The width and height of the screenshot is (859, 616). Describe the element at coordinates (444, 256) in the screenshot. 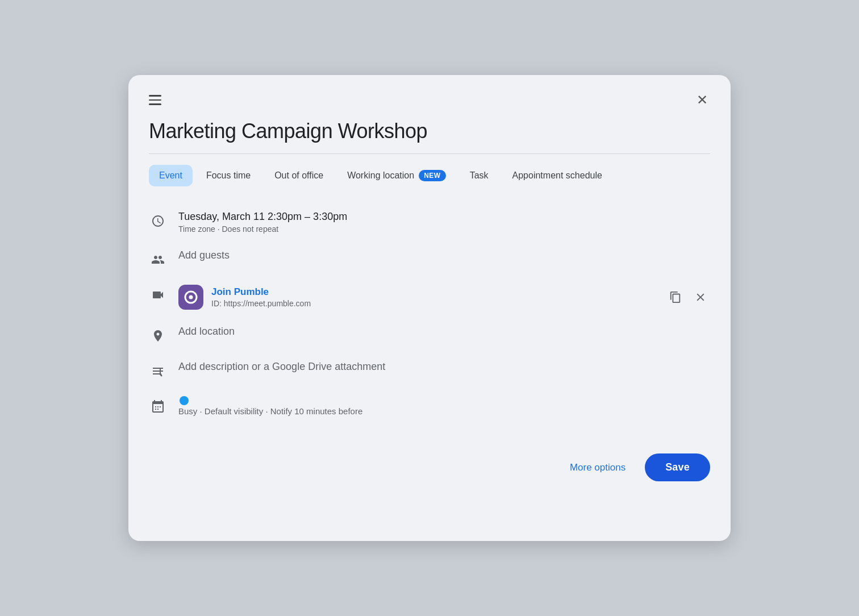

I see `add-guests-text: Add guests` at that location.